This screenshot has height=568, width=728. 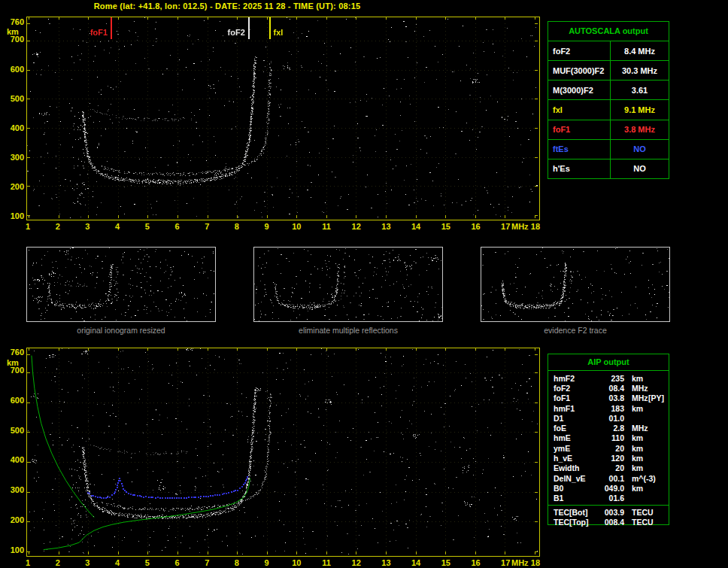 I want to click on aip-table-header: AIP output, so click(x=608, y=363).